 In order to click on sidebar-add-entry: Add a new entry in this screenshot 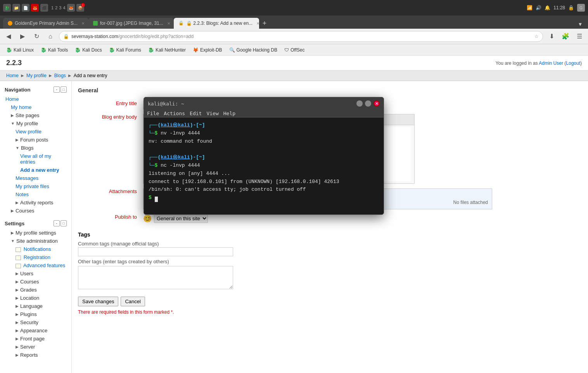, I will do `click(36, 170)`.